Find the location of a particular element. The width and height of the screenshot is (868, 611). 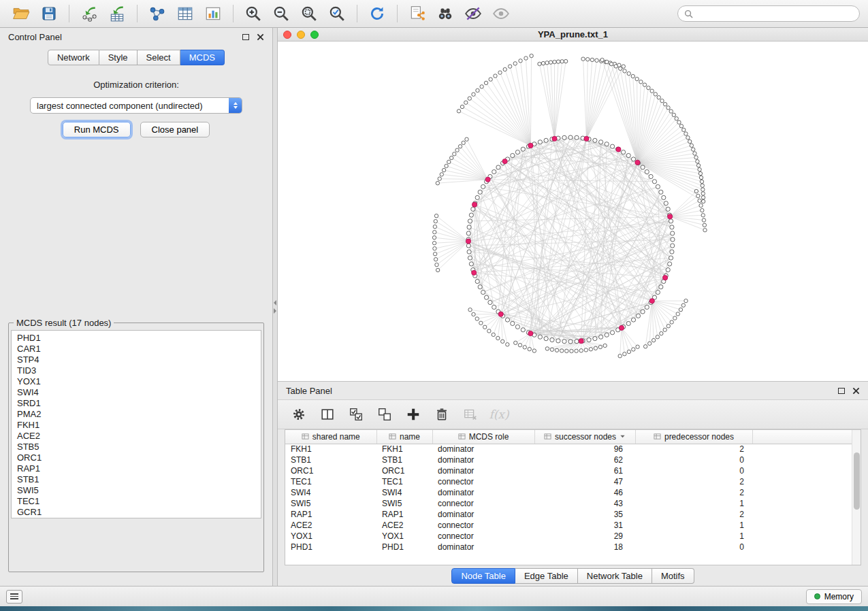

tab-node-table: Node Table is located at coordinates (483, 576).